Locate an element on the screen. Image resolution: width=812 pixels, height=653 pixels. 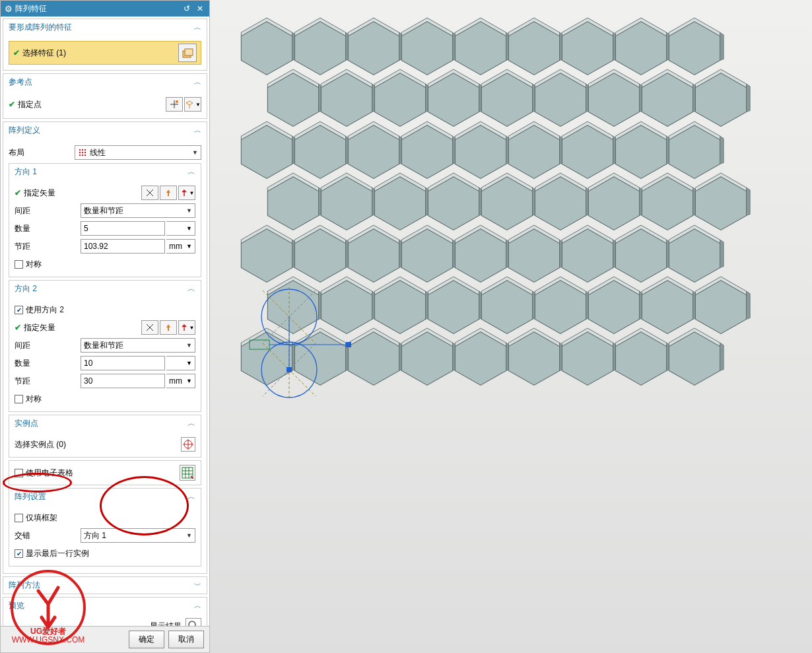
section-pattern-def-head: 阵列定义 ︿ is located at coordinates (105, 131).